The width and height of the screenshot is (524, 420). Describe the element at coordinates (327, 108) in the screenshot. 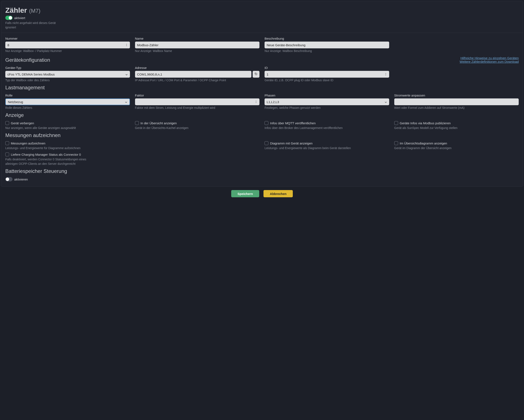

I see `phasen-help: Festlegen, welche Phasen genutzt werden` at that location.